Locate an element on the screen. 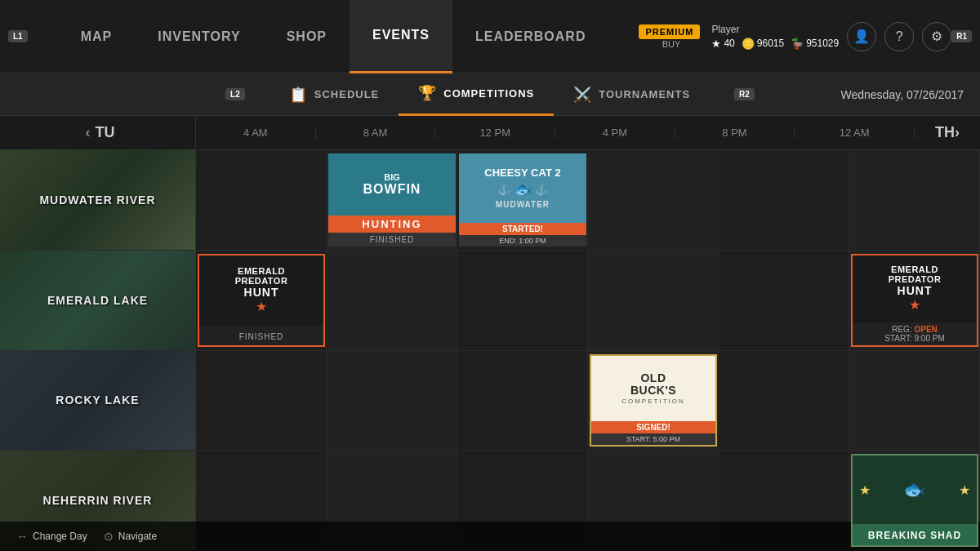  l2-badge: L2 is located at coordinates (235, 95).